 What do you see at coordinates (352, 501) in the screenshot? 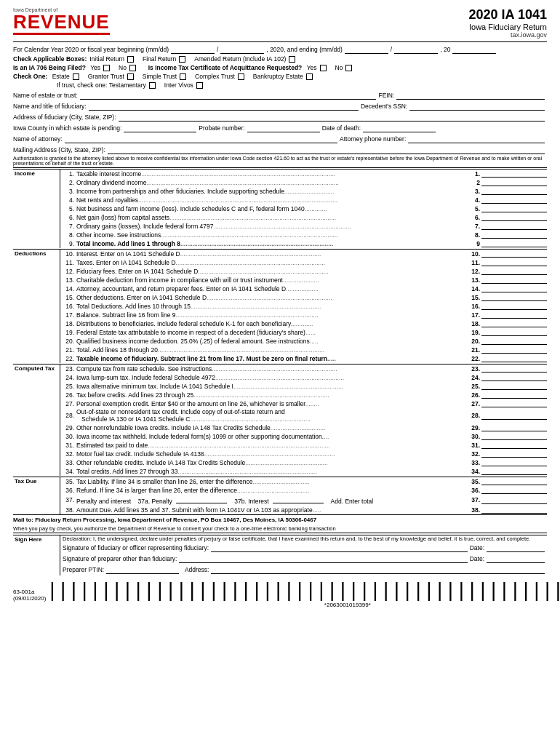
I see `37-add-label: Add. Enter total` at bounding box center [352, 501].